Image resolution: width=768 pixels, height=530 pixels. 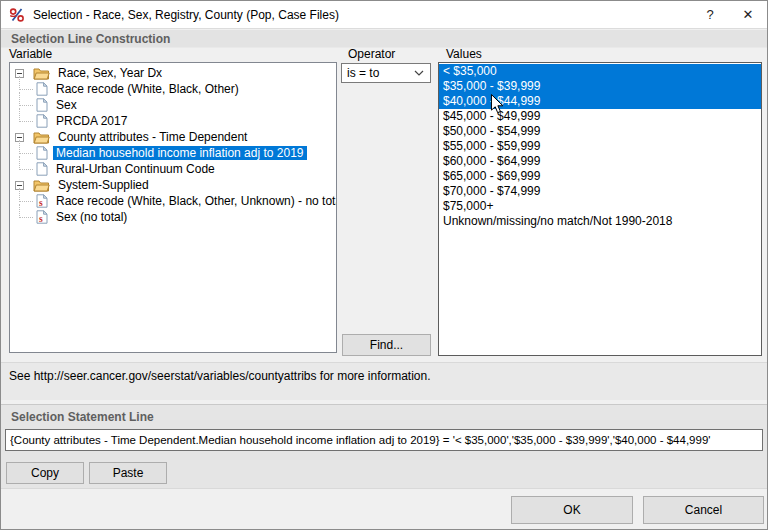 I want to click on statement-input, so click(x=384, y=440).